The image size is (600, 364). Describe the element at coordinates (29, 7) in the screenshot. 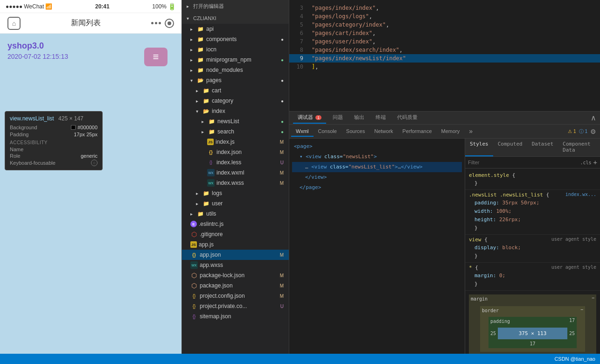

I see `status-left: ●●●●● WeChat 📶` at that location.